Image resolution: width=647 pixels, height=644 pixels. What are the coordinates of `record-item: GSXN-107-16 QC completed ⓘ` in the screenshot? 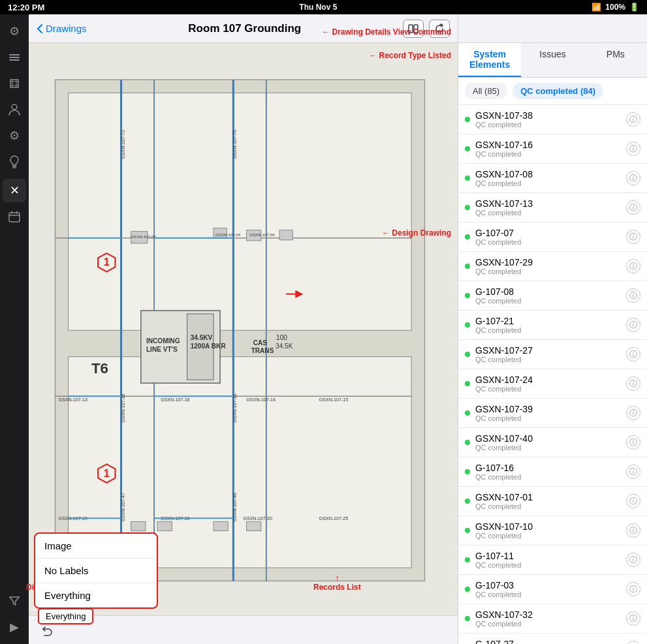 It's located at (552, 149).